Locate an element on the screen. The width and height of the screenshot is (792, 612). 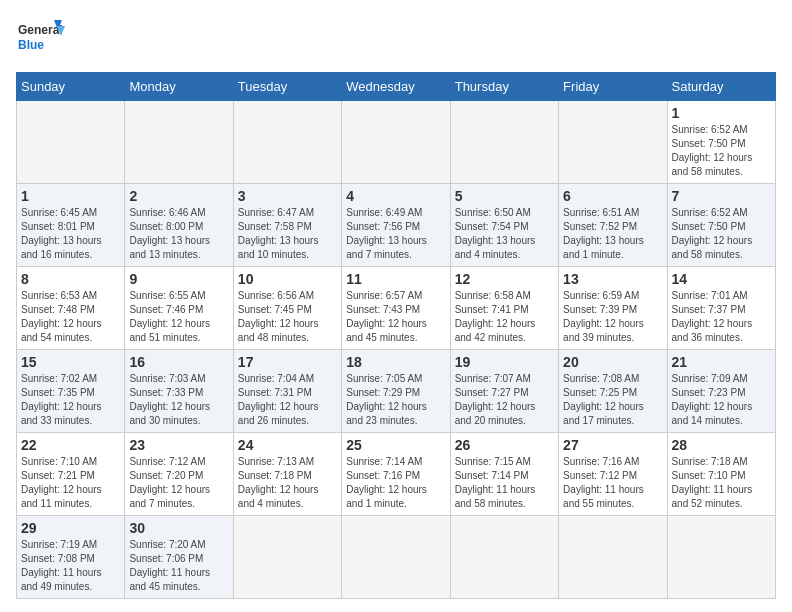
day-number: 3 is located at coordinates (288, 196).